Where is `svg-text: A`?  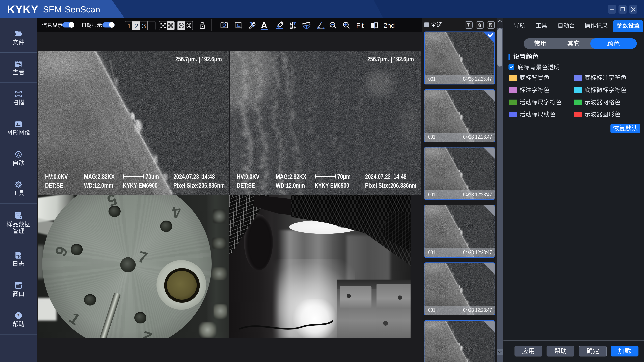 svg-text: A is located at coordinates (18, 154).